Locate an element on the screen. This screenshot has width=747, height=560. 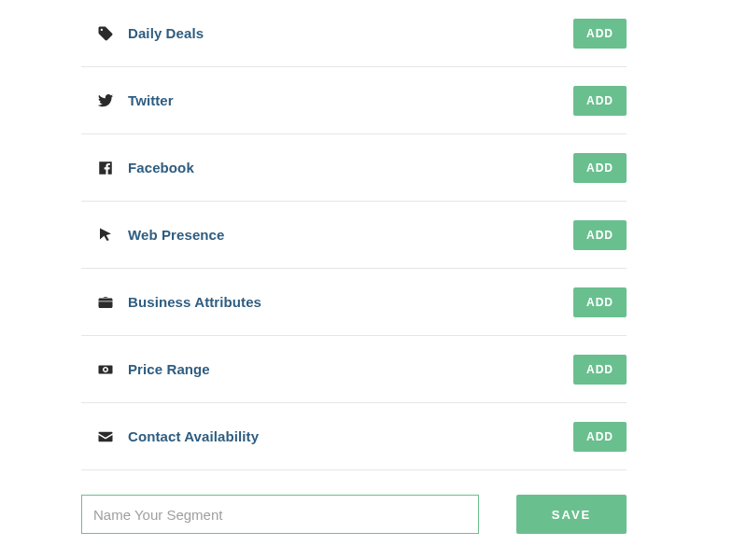
segment-label: Web Presence is located at coordinates (176, 235).